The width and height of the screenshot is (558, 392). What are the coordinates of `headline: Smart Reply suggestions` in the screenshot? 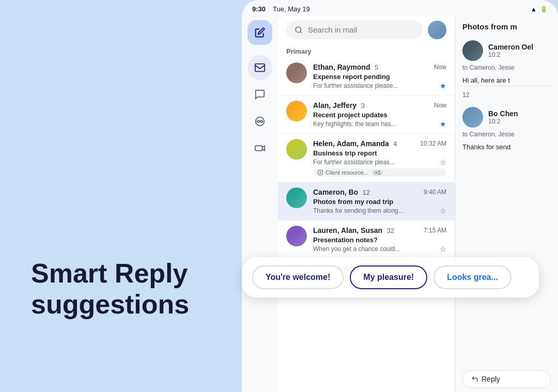 It's located at (124, 289).